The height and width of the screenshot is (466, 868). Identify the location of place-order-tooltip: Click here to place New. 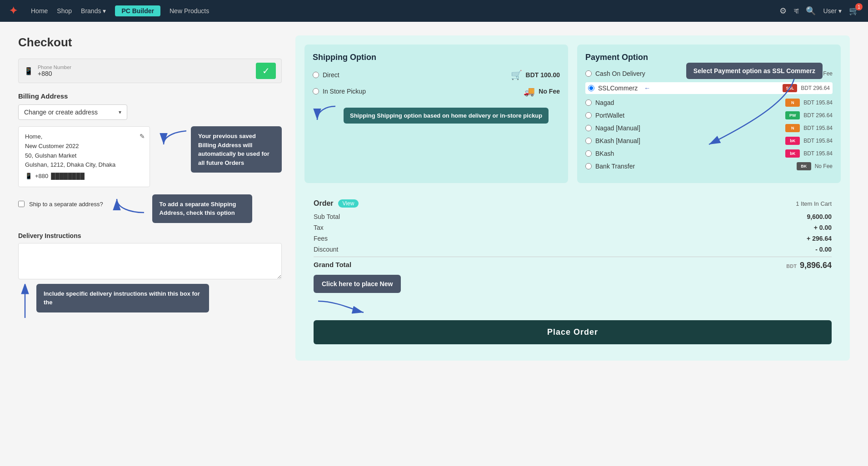
(357, 284).